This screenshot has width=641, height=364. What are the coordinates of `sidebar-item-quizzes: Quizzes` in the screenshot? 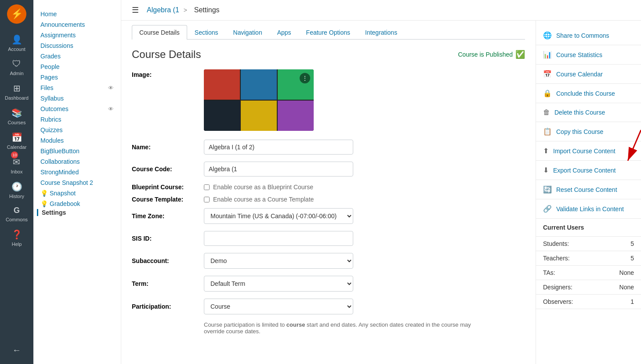 It's located at (77, 130).